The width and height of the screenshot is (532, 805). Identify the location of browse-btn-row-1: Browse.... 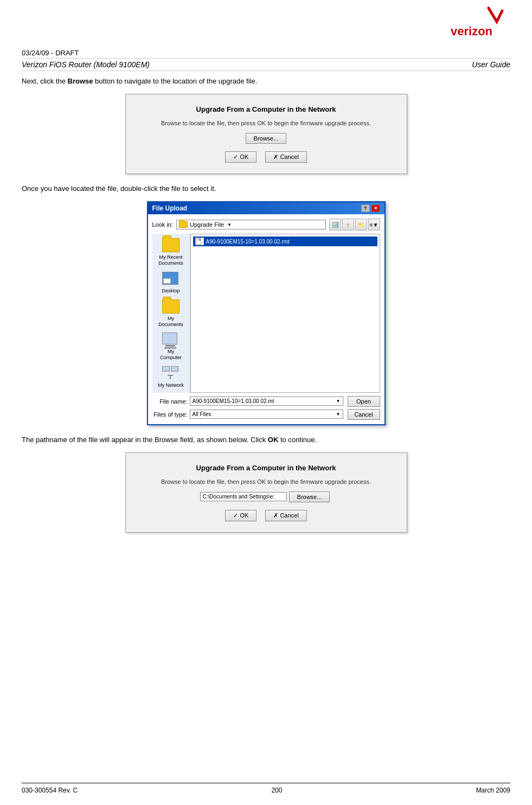
(266, 138).